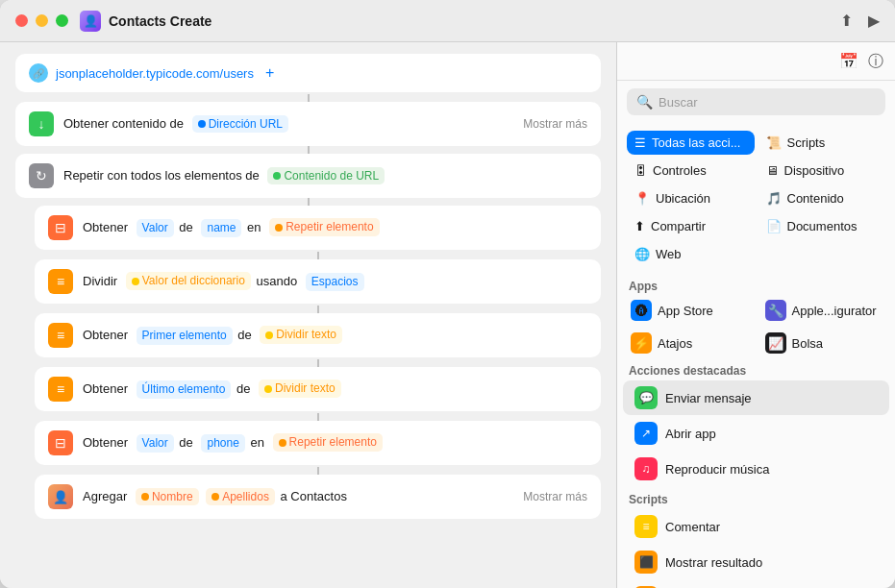 The height and width of the screenshot is (588, 895). What do you see at coordinates (690, 254) in the screenshot?
I see `tab-web: 🌐 Web` at bounding box center [690, 254].